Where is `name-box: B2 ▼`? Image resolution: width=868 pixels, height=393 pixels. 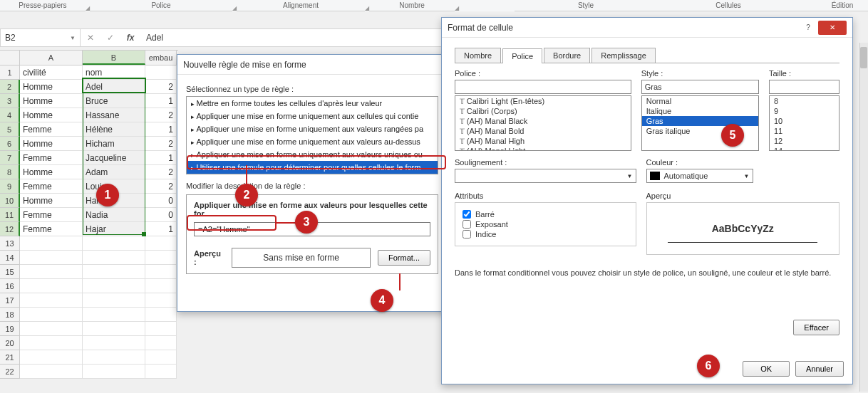 name-box: B2 ▼ is located at coordinates (41, 38).